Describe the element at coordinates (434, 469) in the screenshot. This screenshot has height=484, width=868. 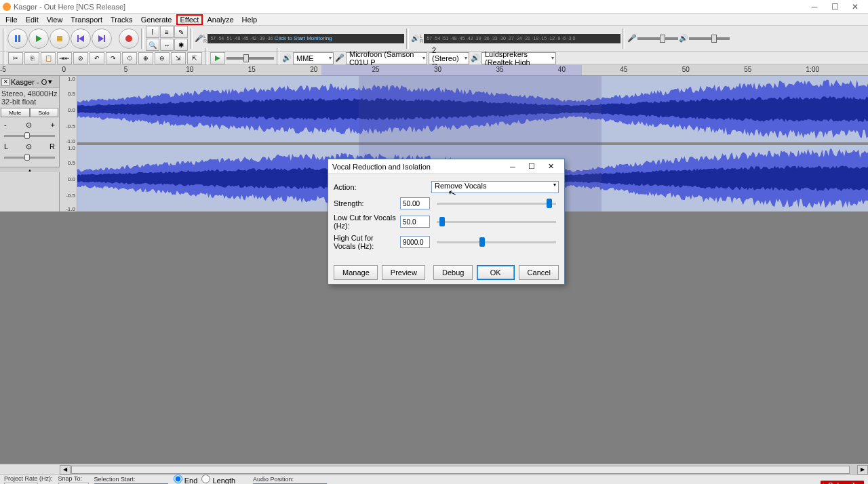
I see `horizontal-scrollbar: ◀ ▶` at that location.